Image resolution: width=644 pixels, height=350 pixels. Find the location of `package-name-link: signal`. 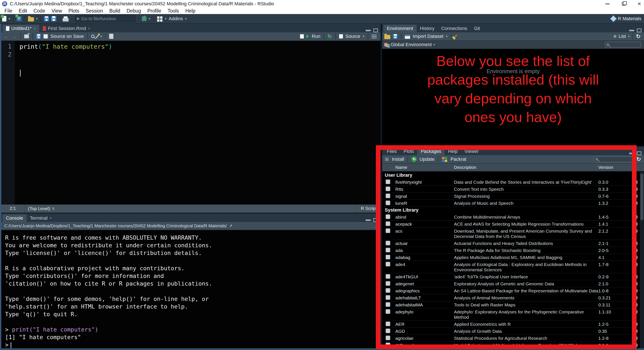

package-name-link: signal is located at coordinates (424, 196).